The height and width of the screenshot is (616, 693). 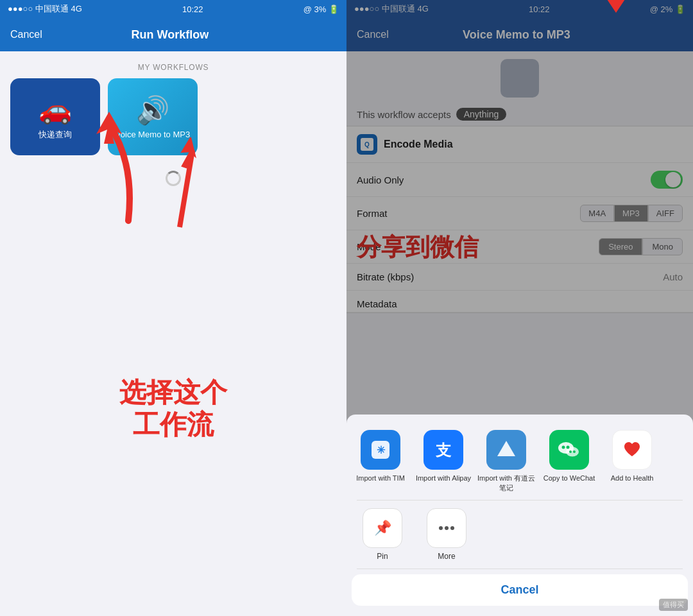 What do you see at coordinates (447, 556) in the screenshot?
I see `more-label: More` at bounding box center [447, 556].